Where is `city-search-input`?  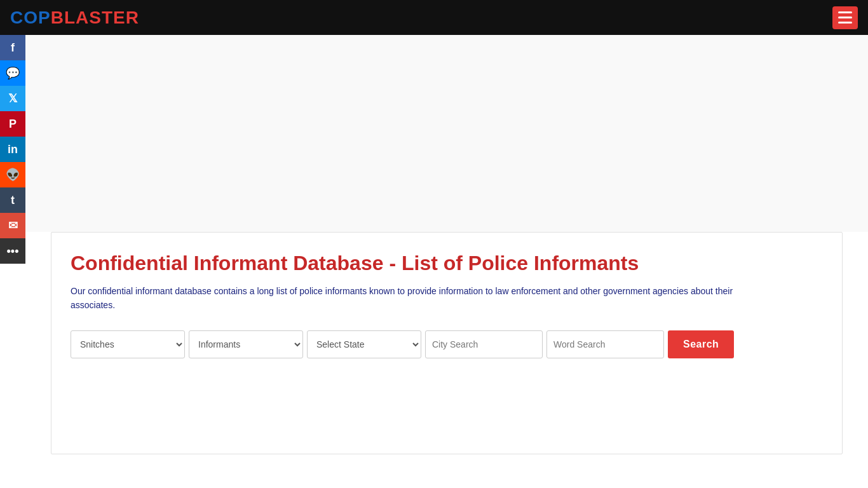
city-search-input is located at coordinates (484, 344).